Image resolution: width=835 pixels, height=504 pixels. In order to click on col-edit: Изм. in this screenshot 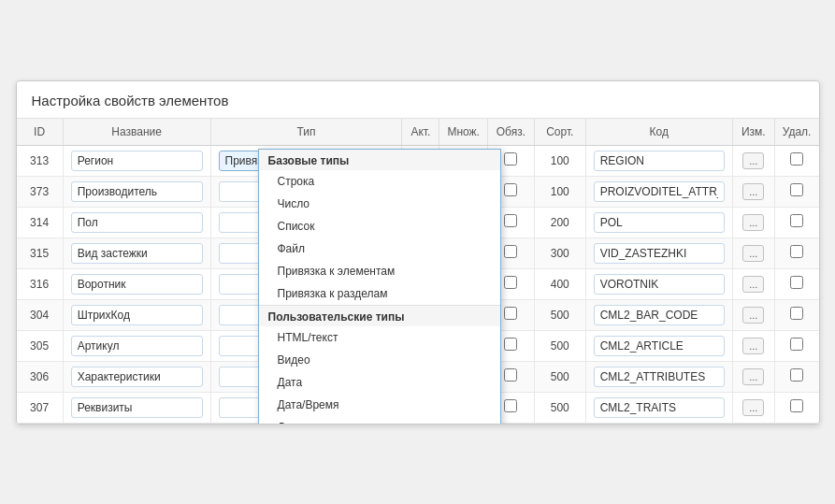, I will do `click(754, 133)`.